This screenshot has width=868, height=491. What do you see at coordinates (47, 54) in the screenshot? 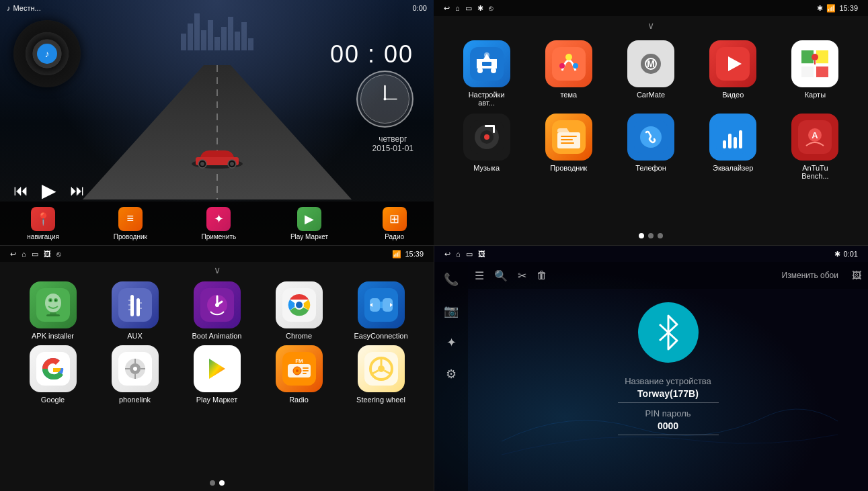
I see `vinyl-center: ♪` at bounding box center [47, 54].